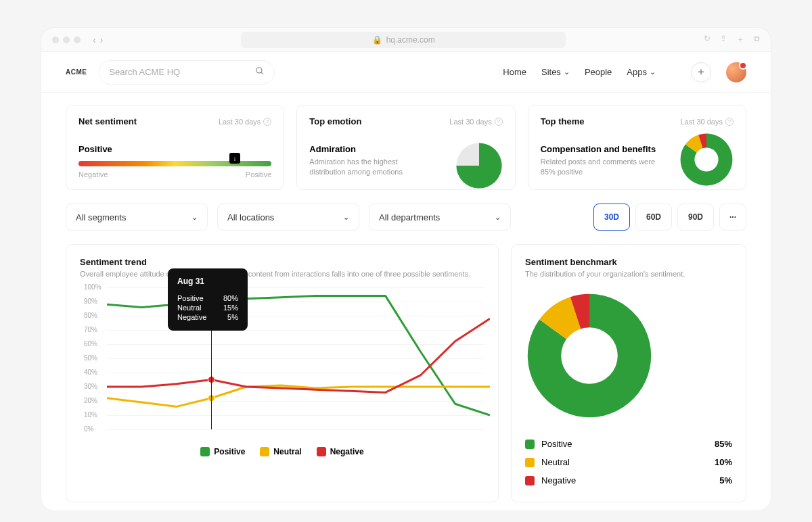  Describe the element at coordinates (91, 400) in the screenshot. I see `y-tick: 20%` at that location.